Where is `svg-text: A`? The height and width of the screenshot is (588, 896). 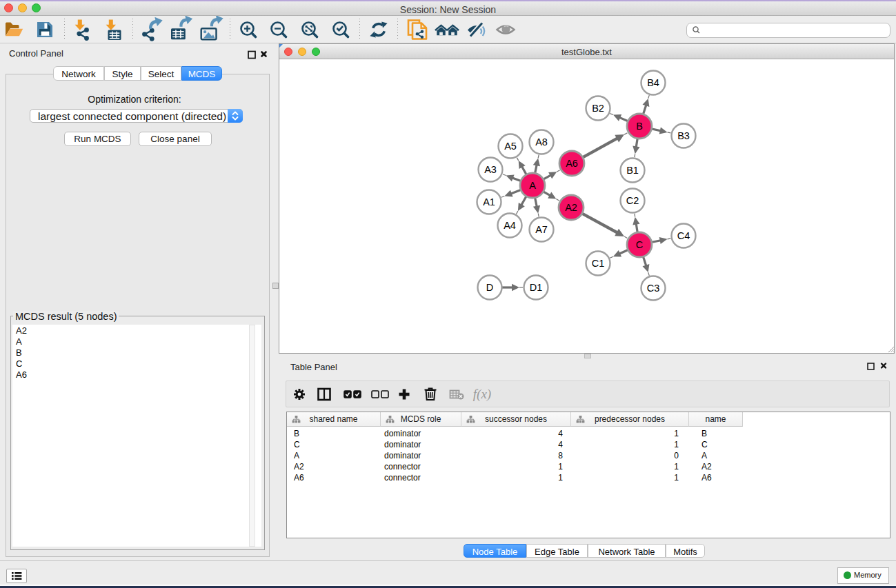 svg-text: A is located at coordinates (532, 185).